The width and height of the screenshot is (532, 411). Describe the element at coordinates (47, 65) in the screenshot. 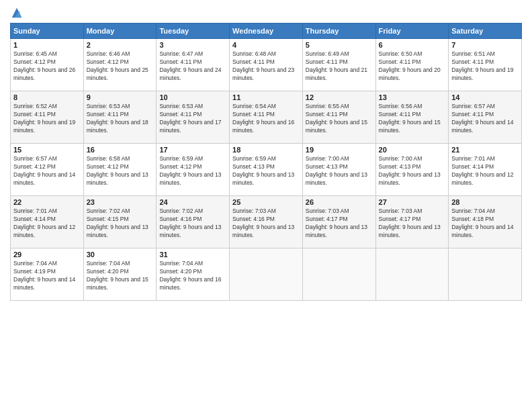

I see `calendar-day-1: 1Sunrise: 6:45 AMSunset: 4:12 PMDaylight…` at that location.